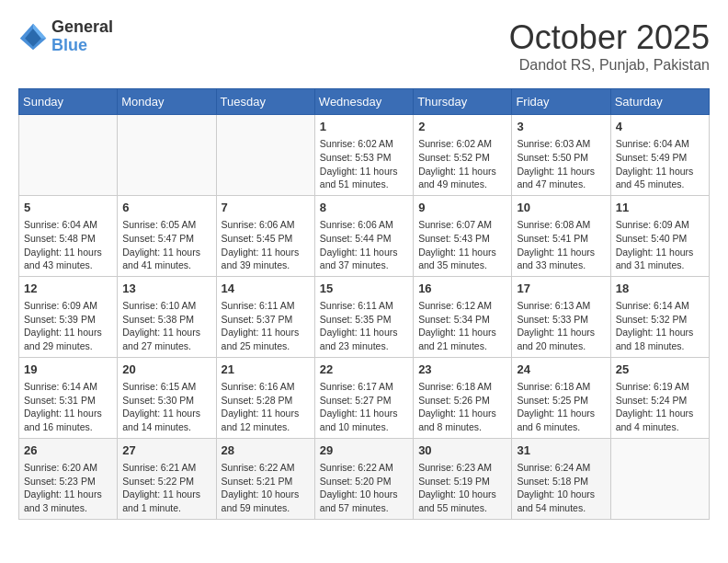  Describe the element at coordinates (364, 127) in the screenshot. I see `day-number: 1` at that location.